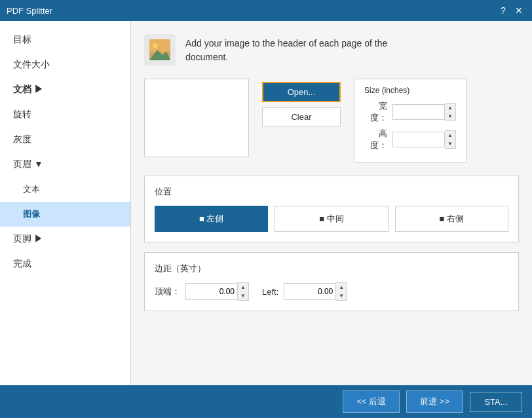 The width and height of the screenshot is (532, 418). What do you see at coordinates (301, 117) in the screenshot?
I see `clear-button: Clear` at bounding box center [301, 117].